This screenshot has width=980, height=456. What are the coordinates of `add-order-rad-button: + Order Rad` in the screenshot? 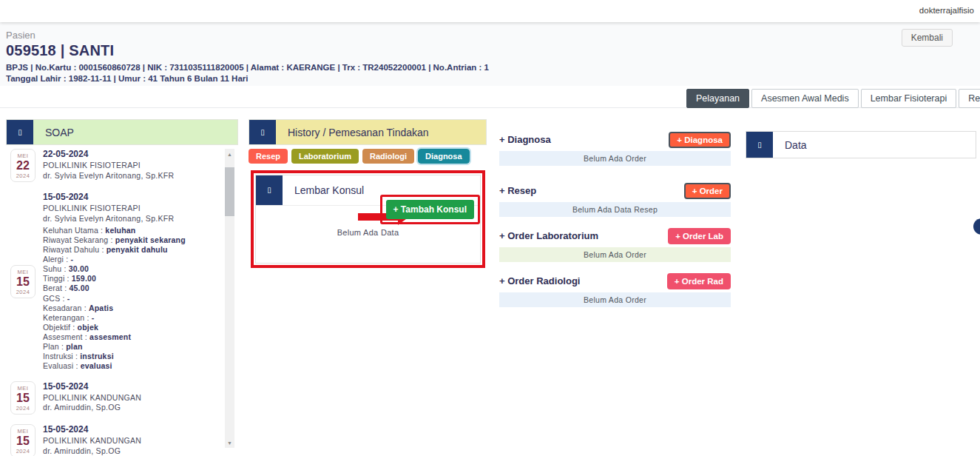 It's located at (699, 281).